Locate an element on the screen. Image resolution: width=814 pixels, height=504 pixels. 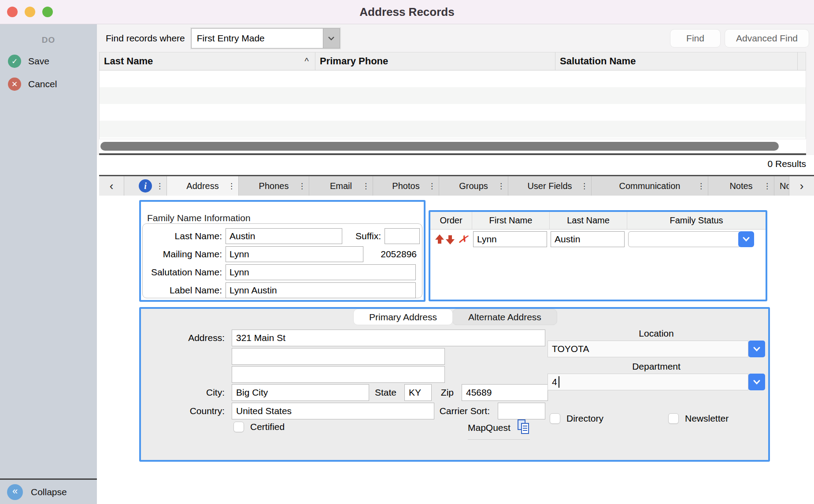
location-combo: TOYOTA is located at coordinates (656, 349).